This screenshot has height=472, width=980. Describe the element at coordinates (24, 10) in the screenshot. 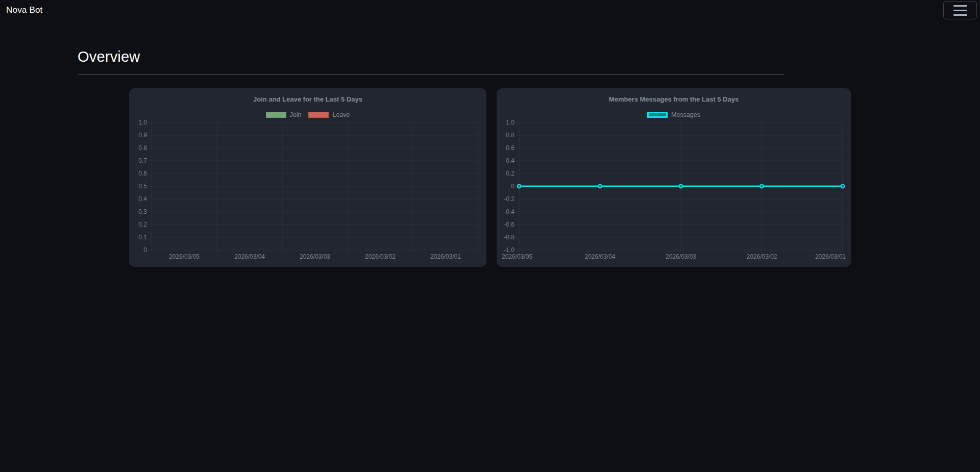

I see `navbar-brand: Nova Bot` at that location.